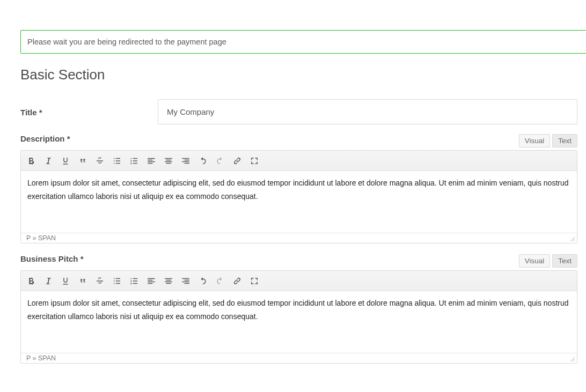 The image size is (586, 392). What do you see at coordinates (299, 281) in the screenshot?
I see `pitch-toolbar` at bounding box center [299, 281].